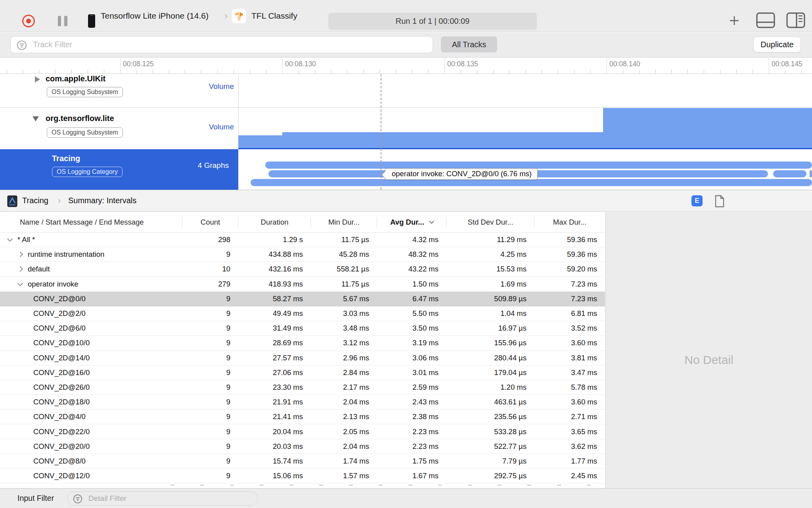  Describe the element at coordinates (570, 387) in the screenshot. I see `cell-max: 5.78 ms` at that location.